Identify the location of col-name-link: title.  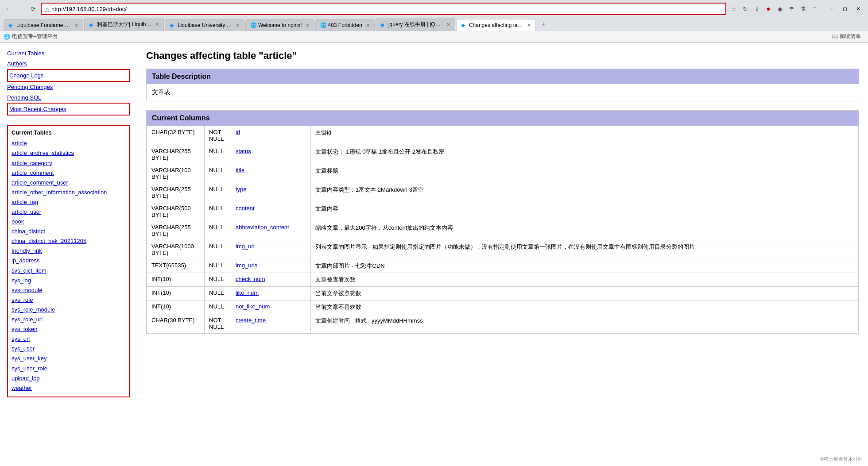
(240, 170).